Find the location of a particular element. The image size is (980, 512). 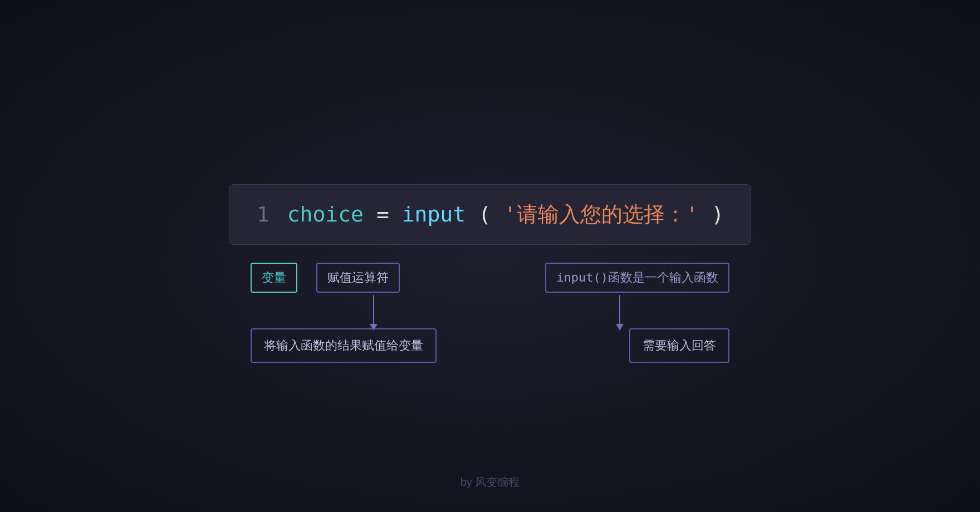

arrow-left is located at coordinates (374, 313).